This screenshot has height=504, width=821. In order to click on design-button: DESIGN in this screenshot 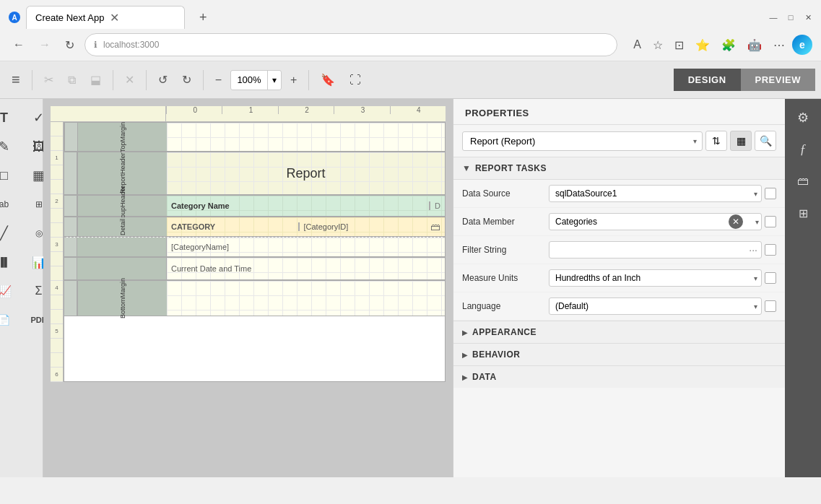, I will do `click(708, 79)`.